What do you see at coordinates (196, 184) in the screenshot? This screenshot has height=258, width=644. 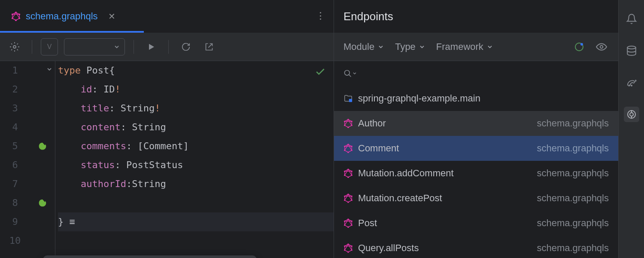 I see `code-line: authorId:String` at bounding box center [196, 184].